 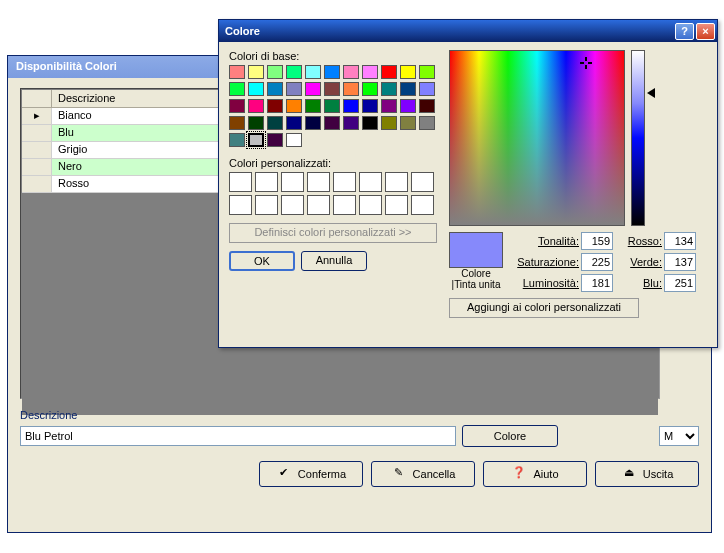 I want to click on luminance-arrow-icon, so click(x=651, y=93).